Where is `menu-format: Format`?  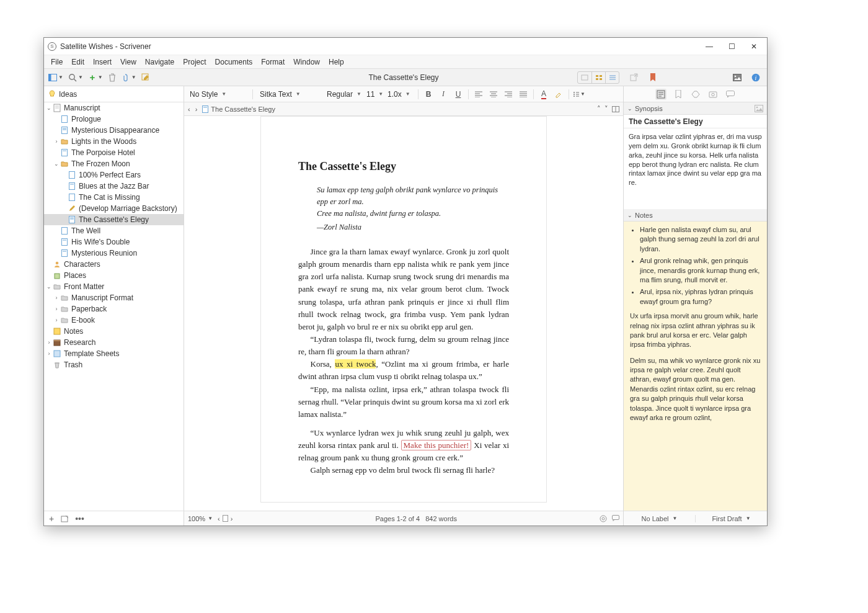 menu-format: Format is located at coordinates (273, 62).